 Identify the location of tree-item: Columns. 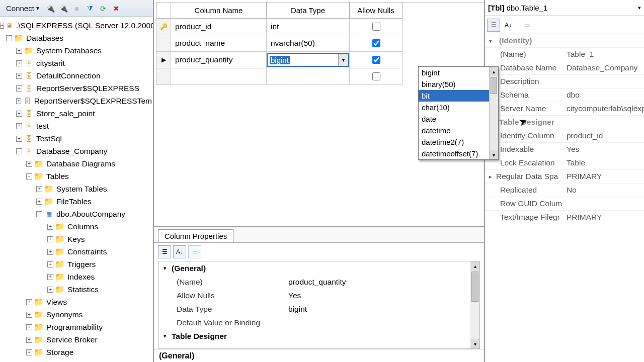
(83, 227).